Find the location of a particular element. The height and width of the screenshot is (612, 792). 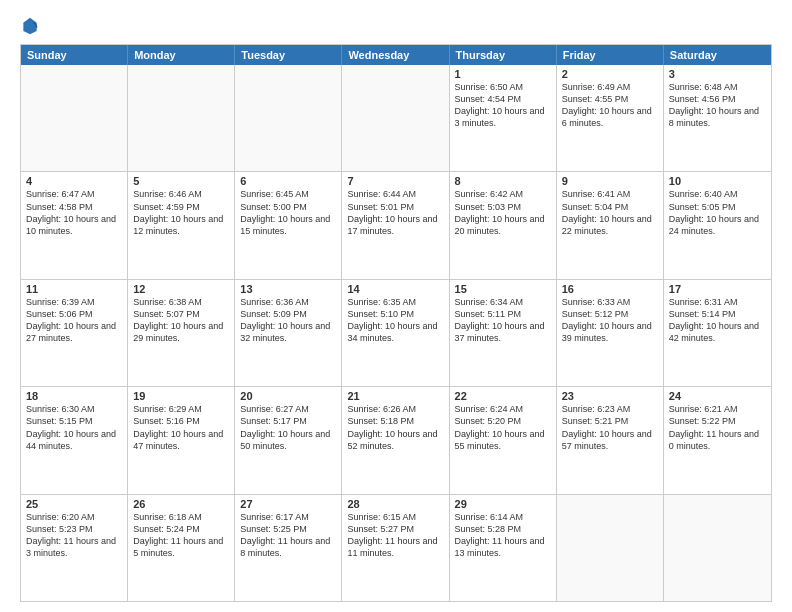

cell-text: Sunrise: 6:45 AM Sunset: 5:00 PM Dayligh… is located at coordinates (288, 212).